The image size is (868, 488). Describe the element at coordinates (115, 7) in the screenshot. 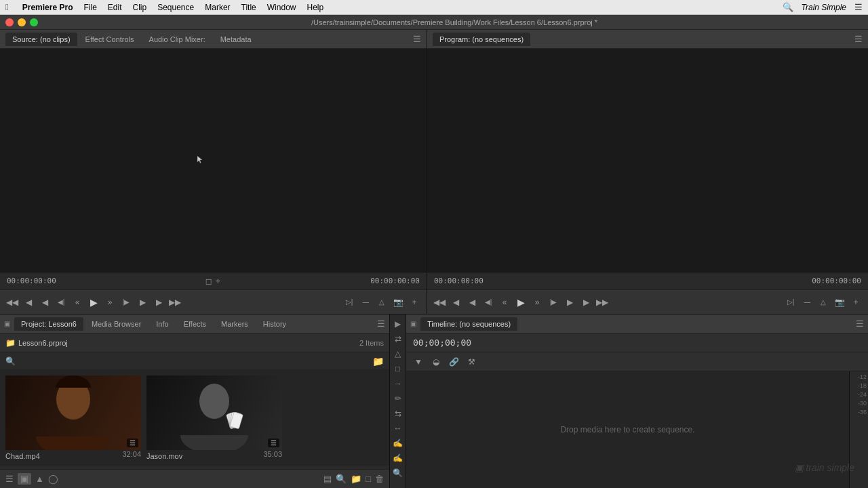

I see `menu-edit: Edit` at that location.